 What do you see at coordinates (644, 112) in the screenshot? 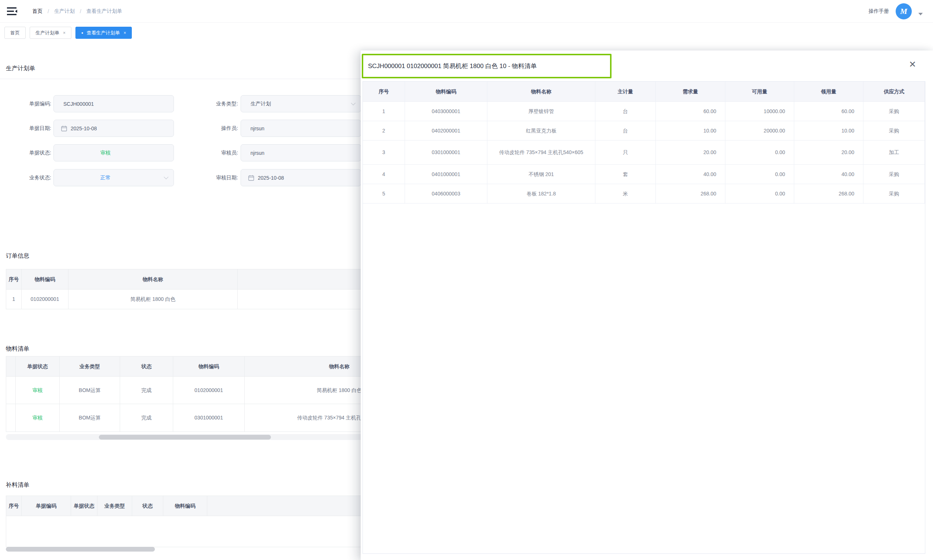
I see `table-row: 10403000001厚壁镀锌管台60.0010000.0060.00采购` at bounding box center [644, 112].